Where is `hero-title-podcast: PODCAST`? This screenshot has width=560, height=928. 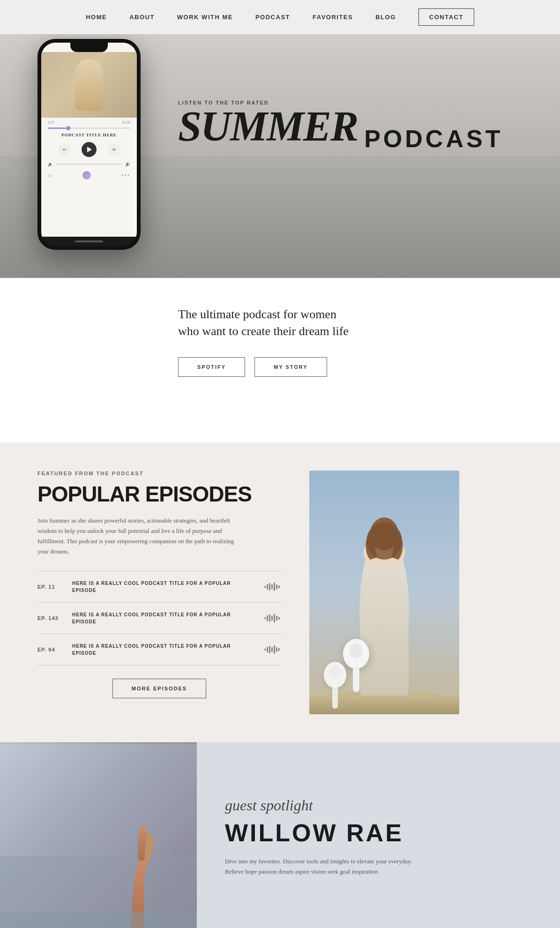
hero-title-podcast: PODCAST is located at coordinates (433, 139).